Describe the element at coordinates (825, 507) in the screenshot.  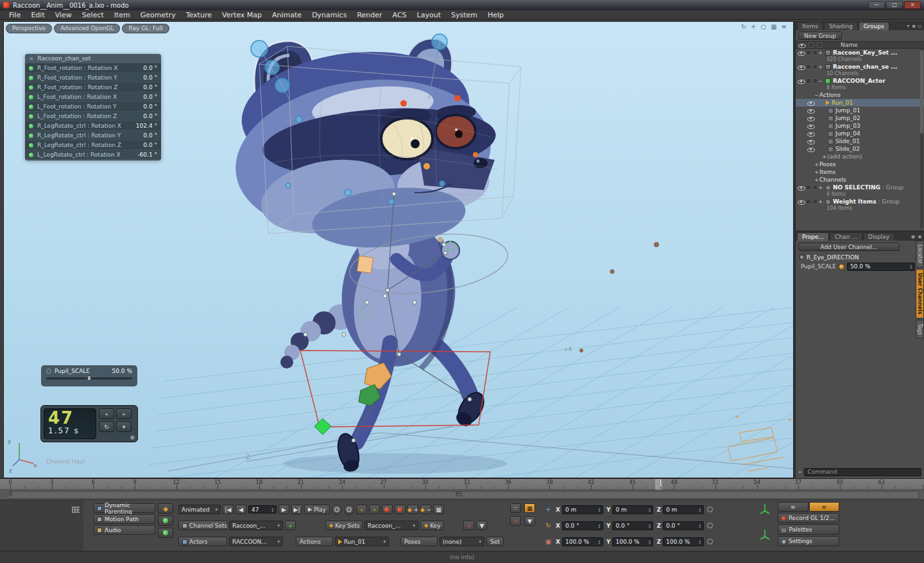
I see `track-view-toggle: ≡` at that location.